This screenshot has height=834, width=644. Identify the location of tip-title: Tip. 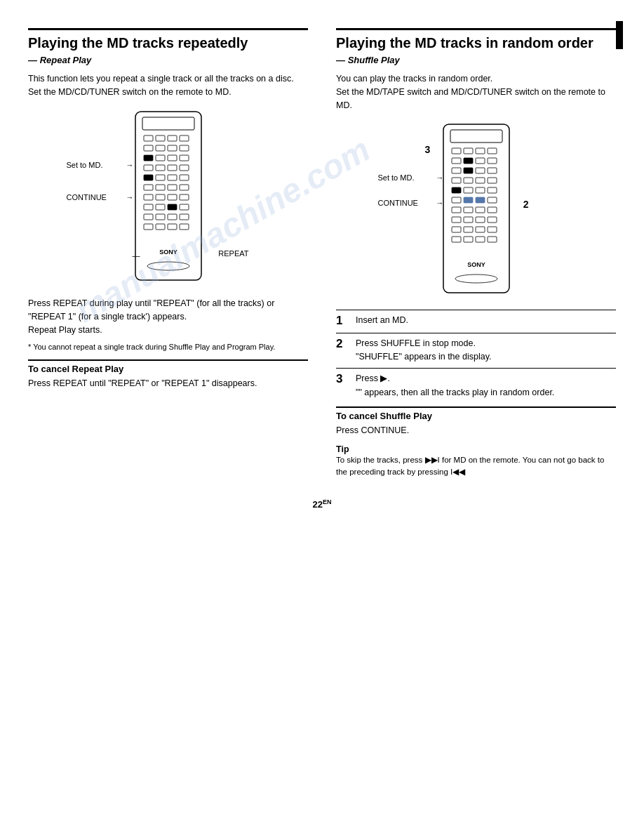
(476, 449).